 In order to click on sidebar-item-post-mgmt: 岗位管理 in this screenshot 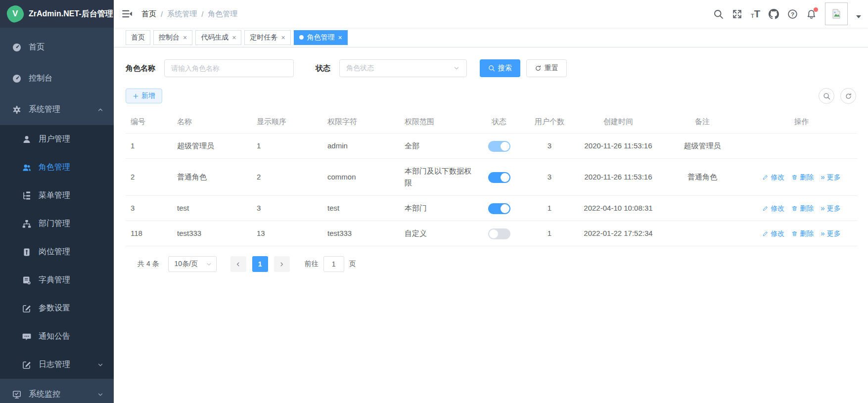, I will do `click(57, 252)`.